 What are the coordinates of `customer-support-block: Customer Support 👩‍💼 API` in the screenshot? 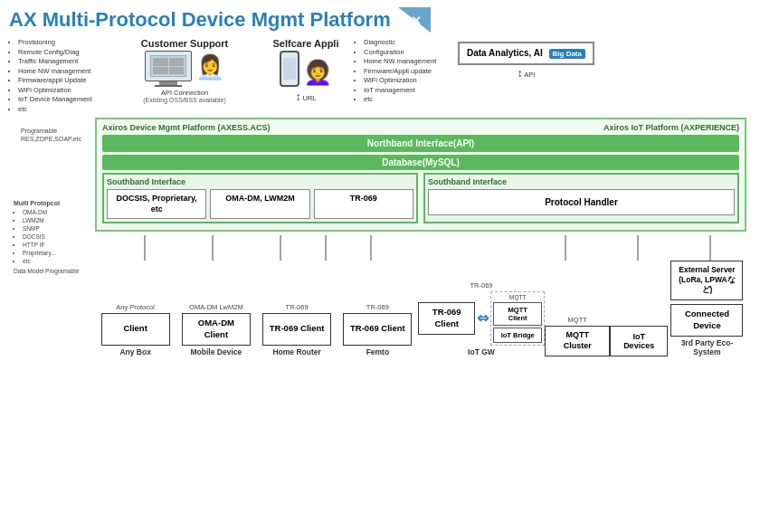 It's located at (185, 71).